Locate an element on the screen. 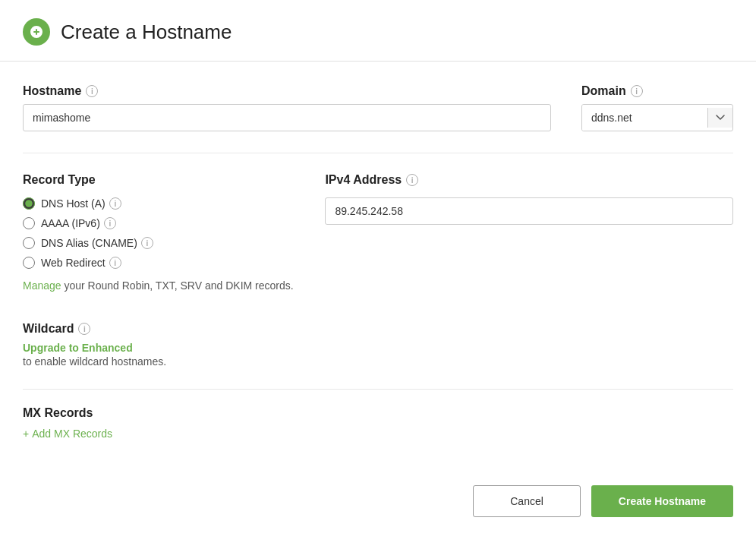 This screenshot has height=546, width=756. dns-host-a-info-icon: i is located at coordinates (115, 204).